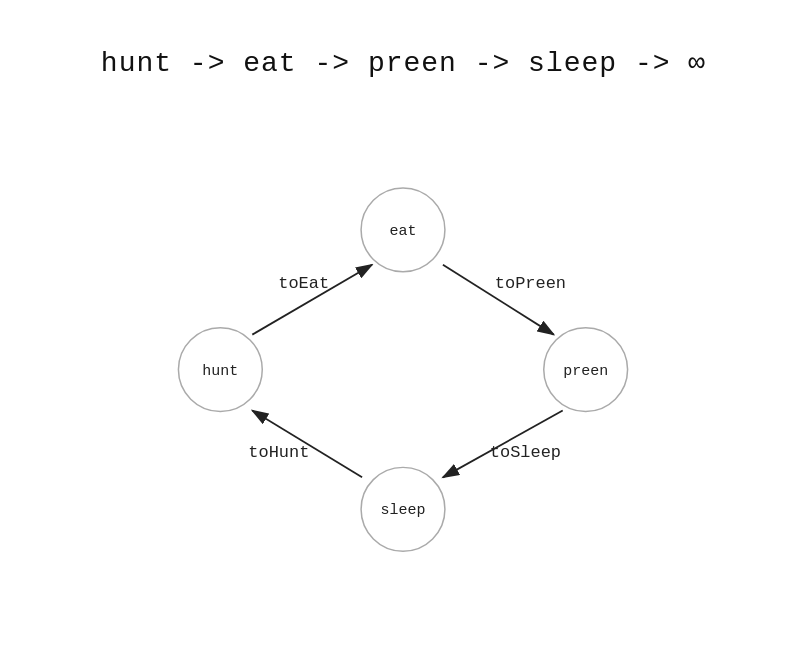  Describe the element at coordinates (278, 452) in the screenshot. I see `edge-label-tohunt: toHunt` at that location.